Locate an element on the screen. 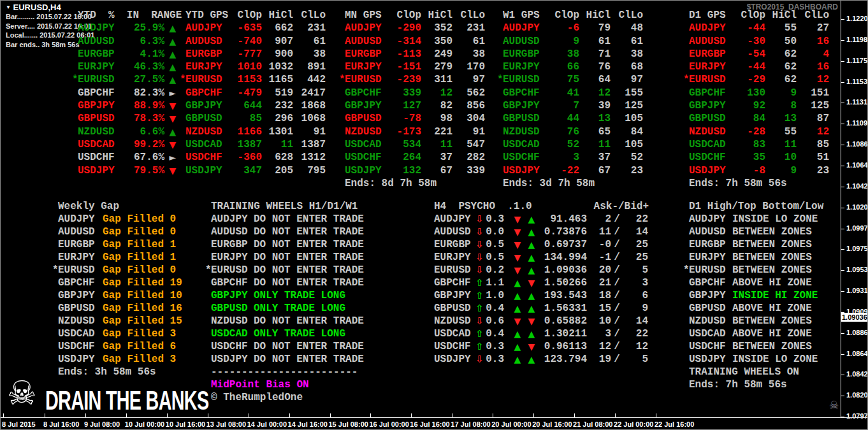  row-USDCHF: USDCHFBETWEEN ZONES is located at coordinates (758, 347).